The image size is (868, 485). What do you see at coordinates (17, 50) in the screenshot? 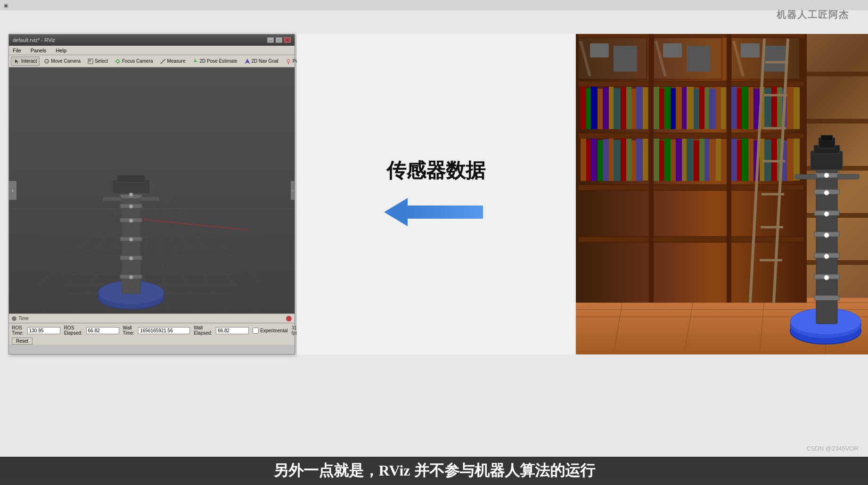
I see `menu-file: File` at bounding box center [17, 50].